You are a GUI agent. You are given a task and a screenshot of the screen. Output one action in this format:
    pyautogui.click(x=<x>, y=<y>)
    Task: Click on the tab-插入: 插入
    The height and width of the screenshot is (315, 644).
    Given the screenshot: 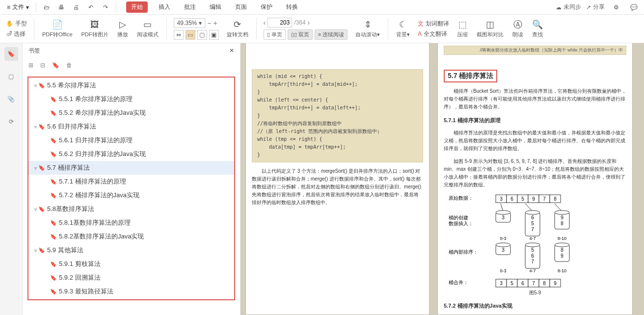 What is the action you would take?
    pyautogui.click(x=164, y=7)
    